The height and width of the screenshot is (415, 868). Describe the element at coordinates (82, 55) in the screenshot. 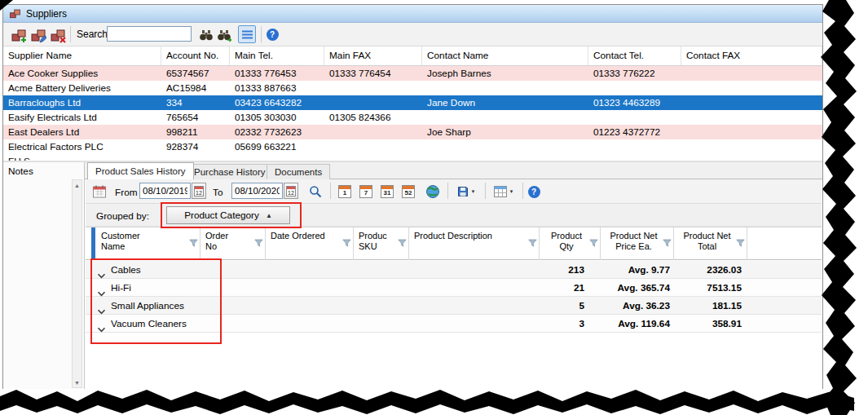

I see `column-header-supplier-name: Supplier Name` at that location.